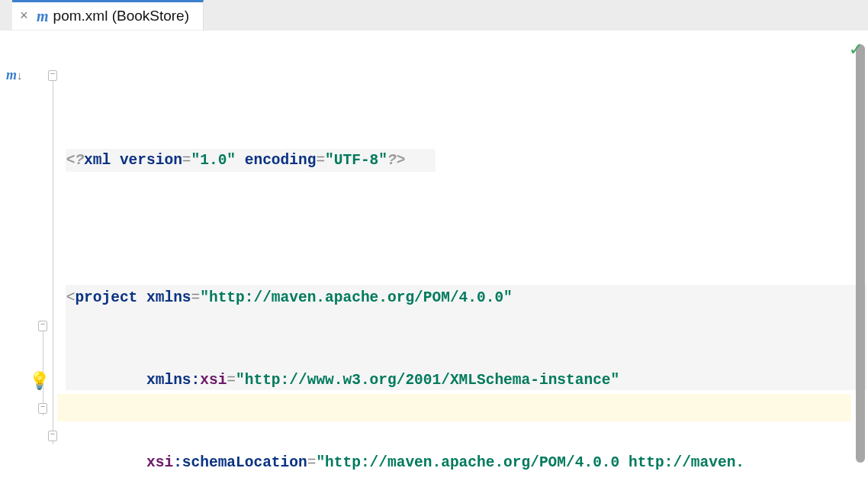  What do you see at coordinates (434, 15) in the screenshot?
I see `tab-bar: × m pom.xml (BookStore)` at bounding box center [434, 15].